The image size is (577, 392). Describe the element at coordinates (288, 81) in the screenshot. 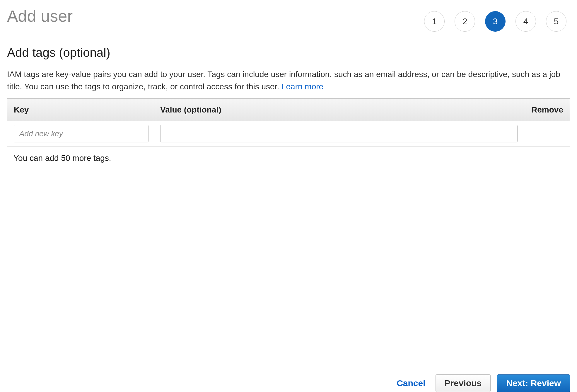

I see `section-description: IAM tags are key-value pairs you can add…` at that location.